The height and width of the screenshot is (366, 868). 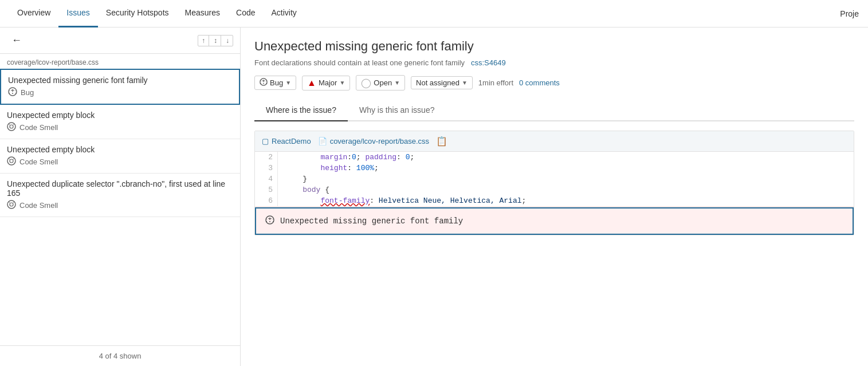 What do you see at coordinates (120, 188) in the screenshot?
I see `issue-title: Unexpected duplicate selector ".cbranch-…` at bounding box center [120, 188].